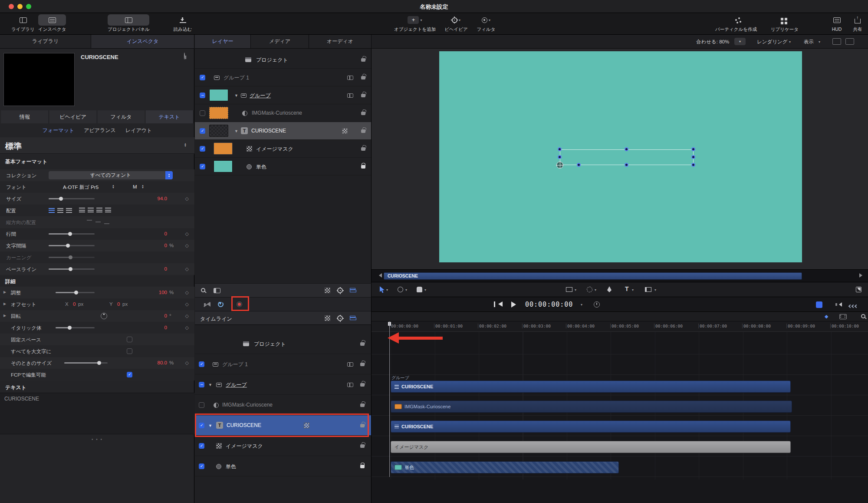 The height and width of the screenshot is (503, 868). Describe the element at coordinates (97, 440) in the screenshot. I see `panel-resize-handle: • • •` at that location.